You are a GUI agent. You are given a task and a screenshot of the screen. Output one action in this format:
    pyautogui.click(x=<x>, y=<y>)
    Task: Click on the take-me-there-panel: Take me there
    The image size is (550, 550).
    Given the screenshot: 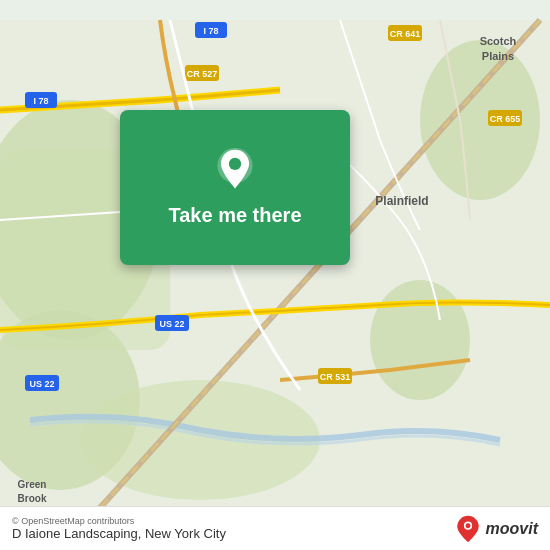 What is the action you would take?
    pyautogui.click(x=235, y=188)
    